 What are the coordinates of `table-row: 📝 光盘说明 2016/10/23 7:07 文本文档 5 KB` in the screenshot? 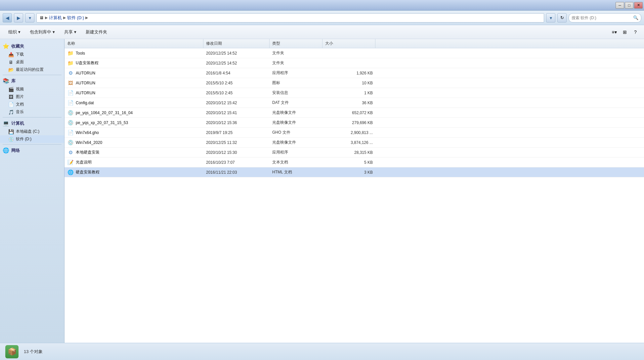 It's located at (354, 162).